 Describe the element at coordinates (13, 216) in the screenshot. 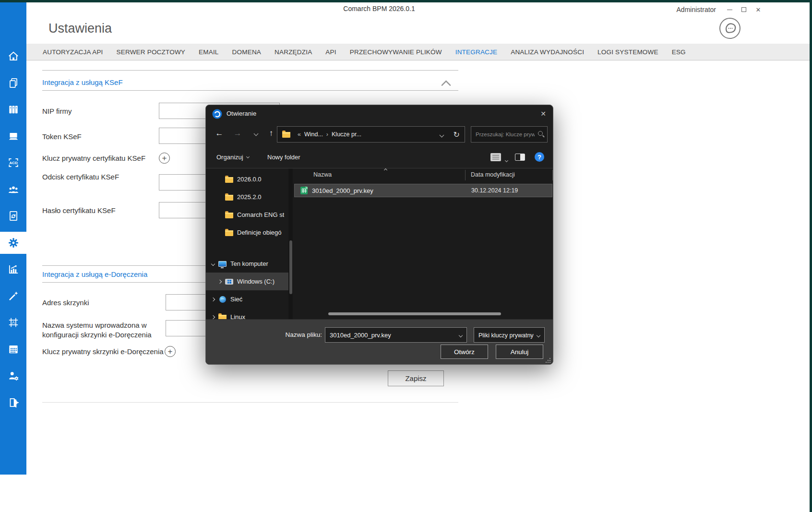

I see `sidebar-item-document-sync` at that location.